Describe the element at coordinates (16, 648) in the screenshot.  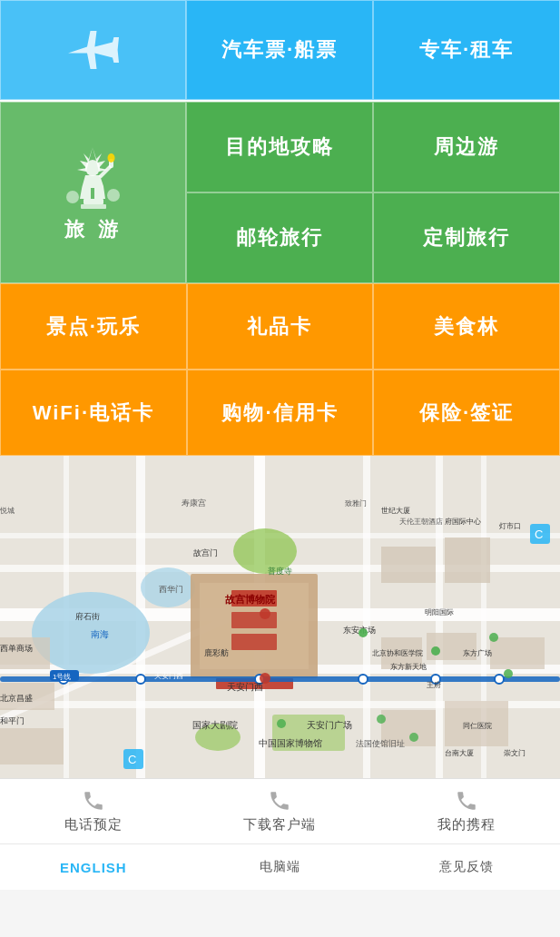
I see `svg-text: 西单商场` at that location.